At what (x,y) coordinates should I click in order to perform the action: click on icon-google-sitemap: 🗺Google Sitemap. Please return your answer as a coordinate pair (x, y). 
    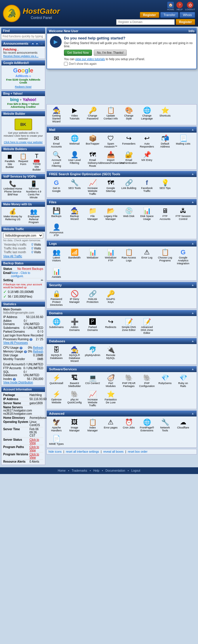
    Looking at the image, I should click on (111, 187).